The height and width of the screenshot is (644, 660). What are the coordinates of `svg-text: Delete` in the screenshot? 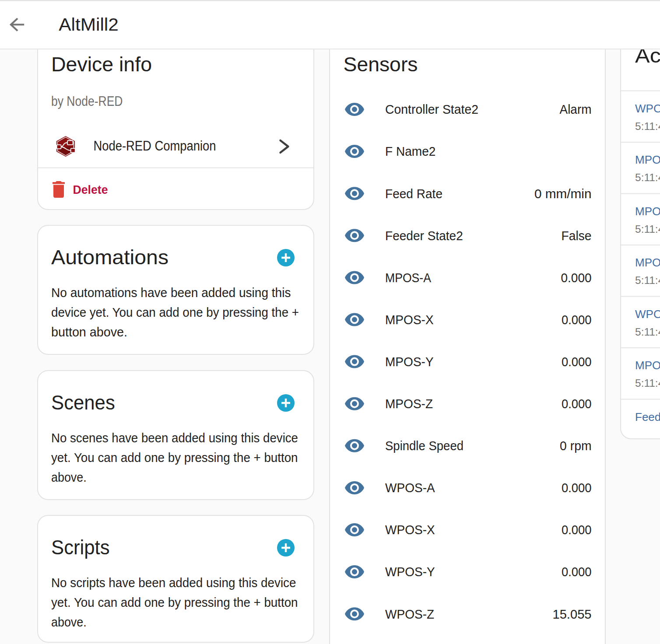 It's located at (91, 190).